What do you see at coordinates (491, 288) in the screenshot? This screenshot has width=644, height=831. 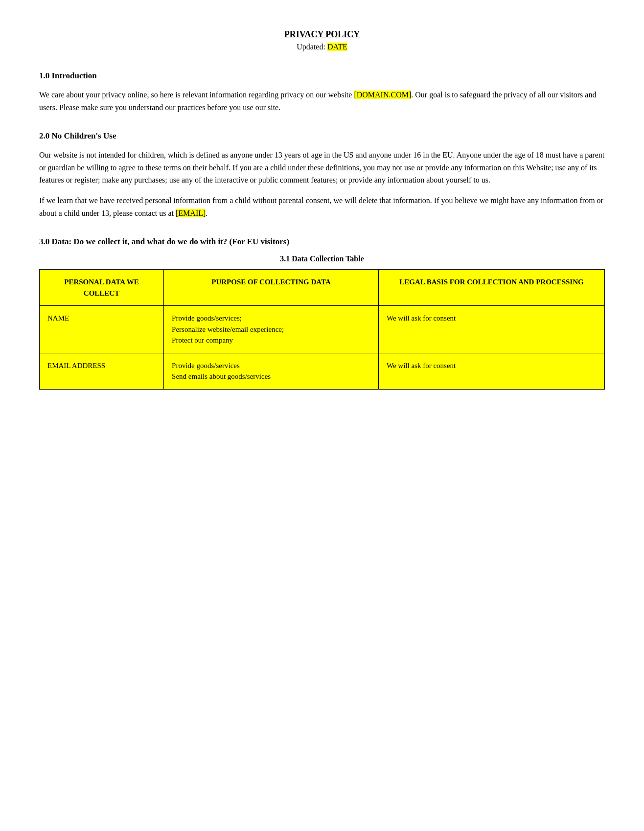 I see `col-header-legal-basis: LEGAL BASIS FOR COLLECTION AND PROCESSIN…` at bounding box center [491, 288].